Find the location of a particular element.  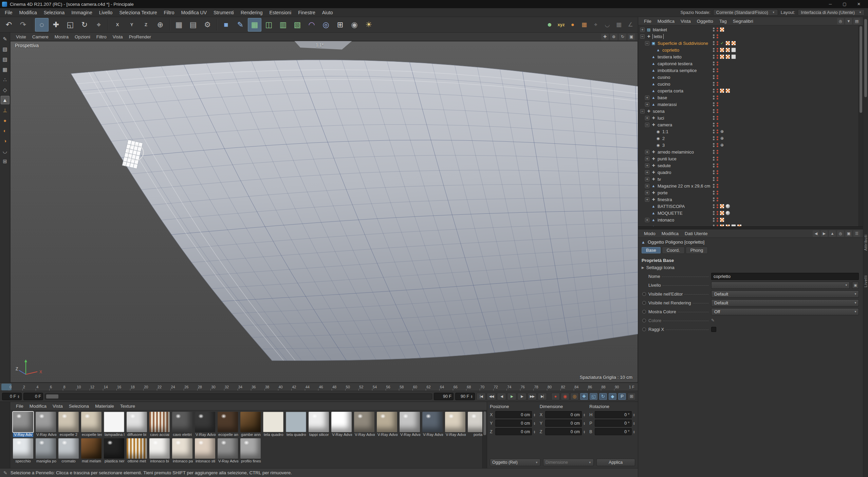

model-mode-button: ▧ is located at coordinates (5, 49).